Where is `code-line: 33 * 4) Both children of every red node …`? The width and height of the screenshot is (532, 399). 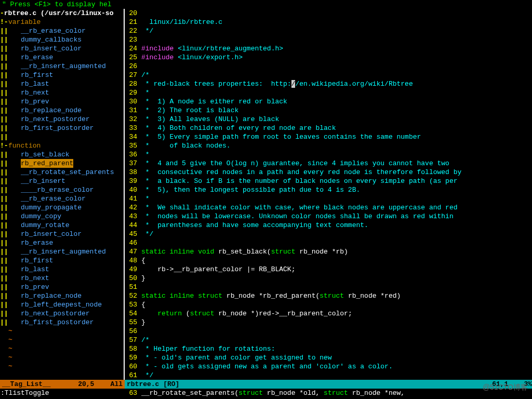 code-line: 33 * 4) Both children of every red node … is located at coordinates (328, 128).